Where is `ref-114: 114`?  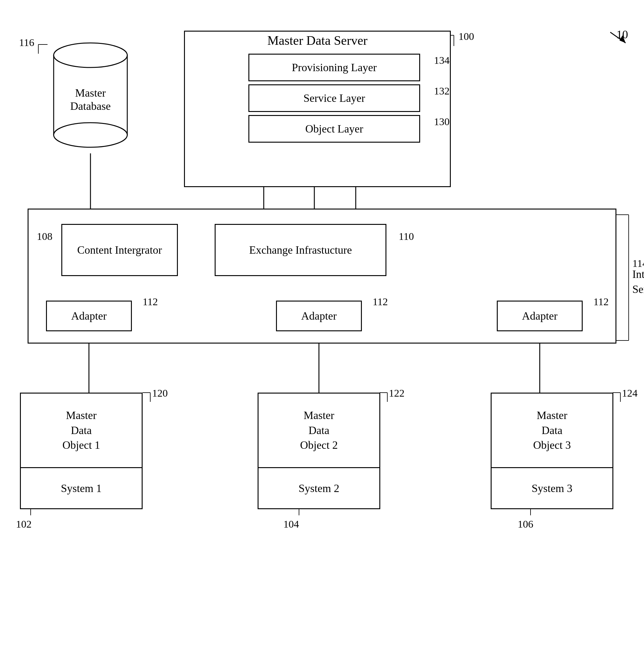
ref-114: 114 is located at coordinates (638, 263).